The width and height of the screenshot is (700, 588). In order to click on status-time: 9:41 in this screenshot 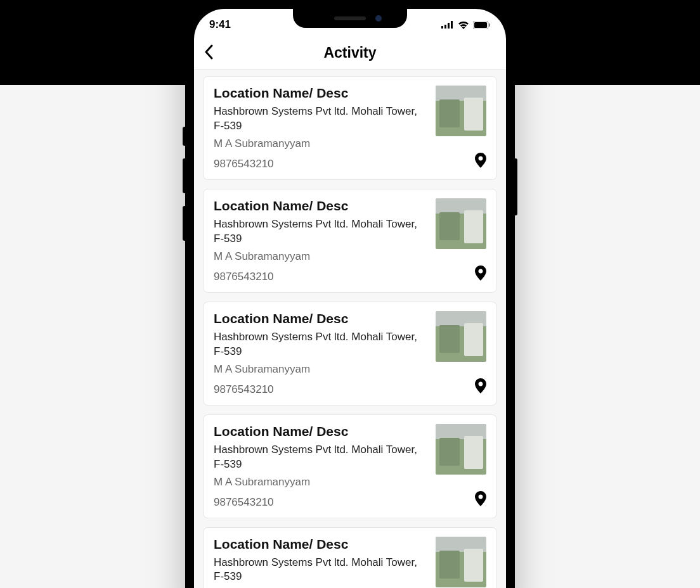, I will do `click(220, 25)`.